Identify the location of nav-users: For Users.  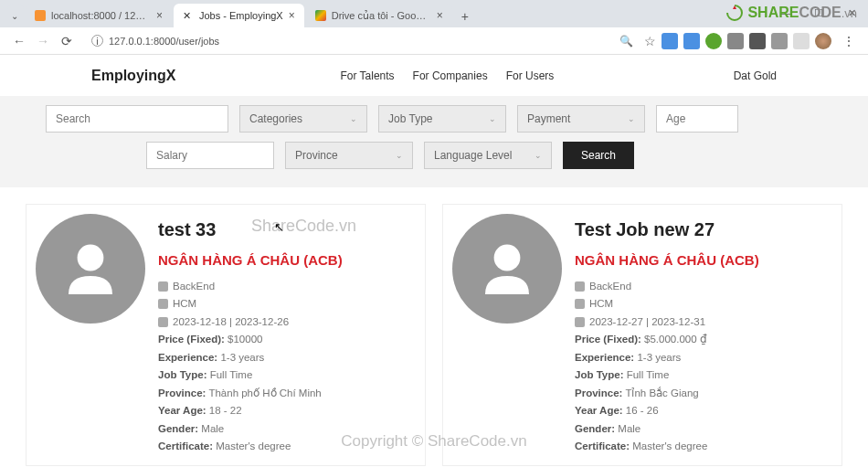
(530, 76).